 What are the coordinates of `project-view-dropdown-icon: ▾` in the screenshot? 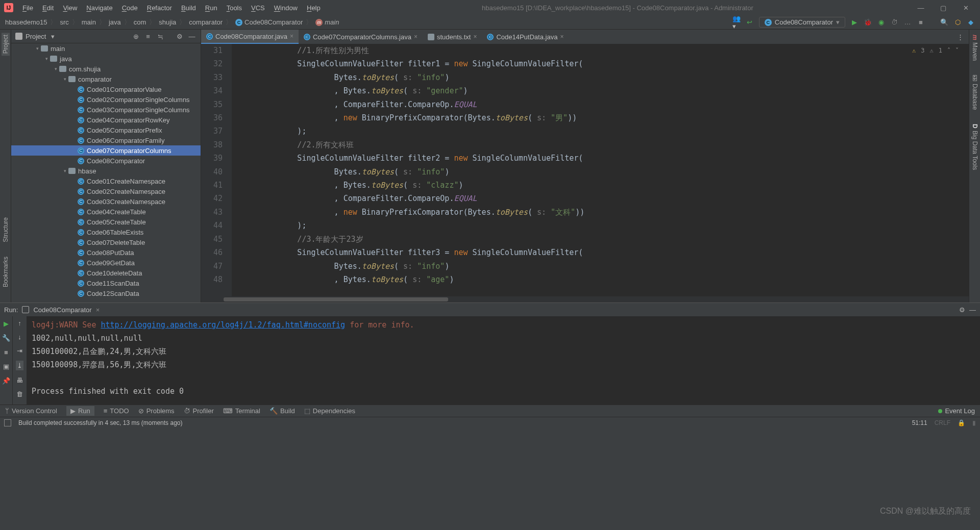 It's located at (53, 37).